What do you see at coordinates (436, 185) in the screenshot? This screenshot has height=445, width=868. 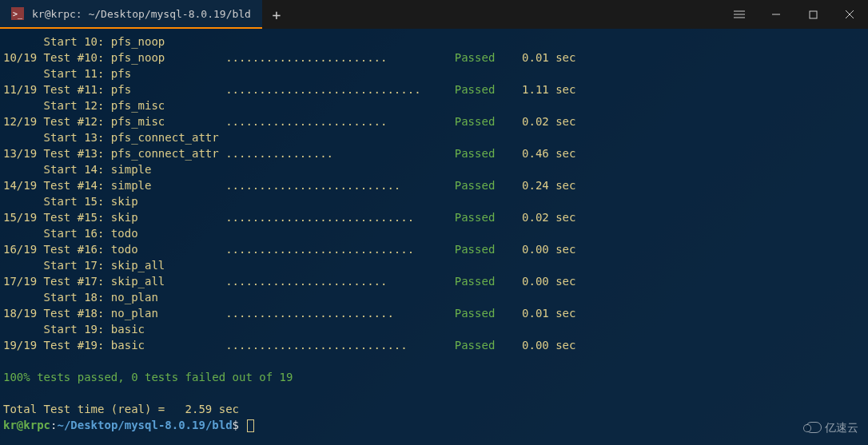 I see `test-result-line: 14/19 Test #14: simple .................…` at bounding box center [436, 185].